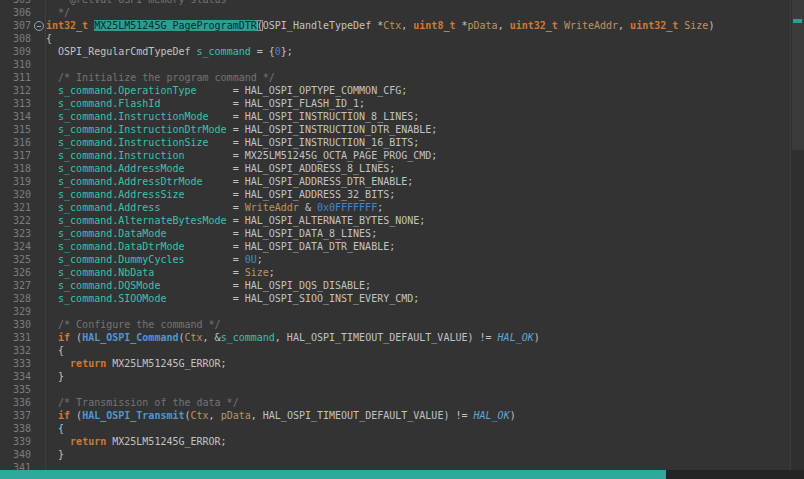 Image resolution: width=804 pixels, height=479 pixels. Describe the element at coordinates (332, 298) in the screenshot. I see `code-token: HAL_OSPI_SIOO_INST_EVERY_CMD;` at that location.